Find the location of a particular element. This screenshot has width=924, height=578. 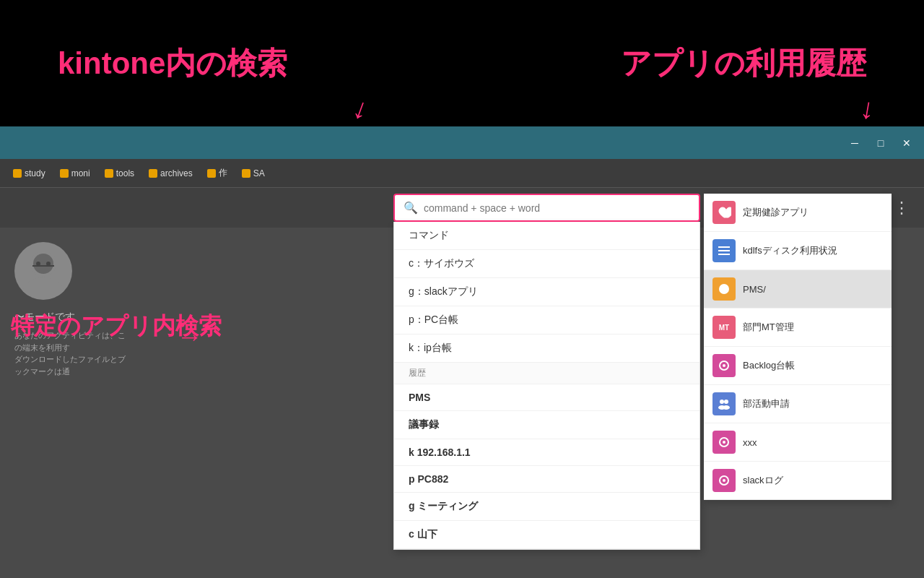

app-name-backlog: Backlog台帳 is located at coordinates (769, 366).